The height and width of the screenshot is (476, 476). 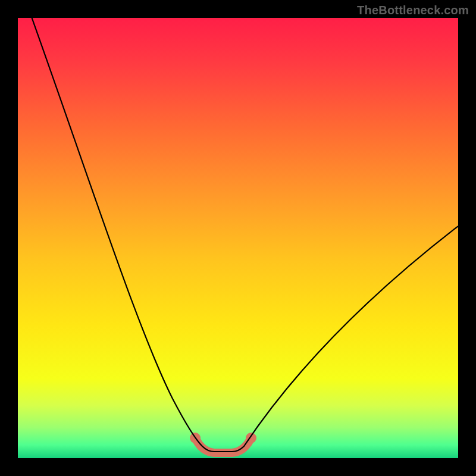 What do you see at coordinates (413, 11) in the screenshot?
I see `watermark-text: TheBottleneck.com` at bounding box center [413, 11].